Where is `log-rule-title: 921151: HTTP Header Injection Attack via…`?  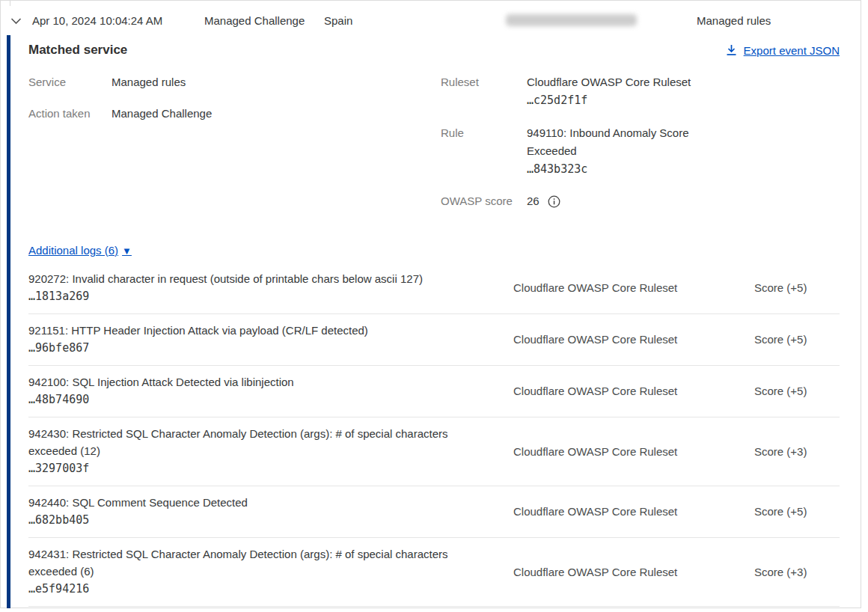
log-rule-title: 921151: HTTP Header Injection Attack via… is located at coordinates (257, 331).